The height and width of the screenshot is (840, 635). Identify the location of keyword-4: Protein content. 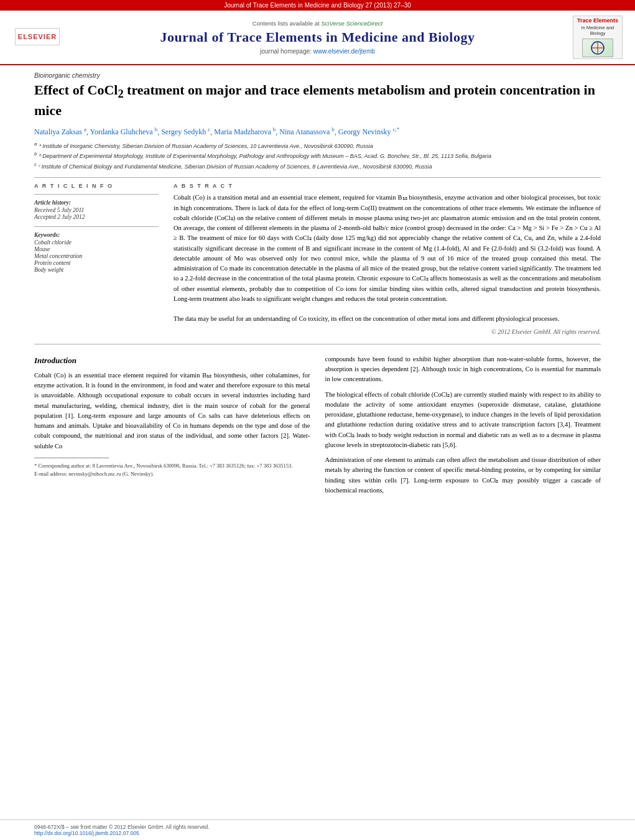
(96, 263).